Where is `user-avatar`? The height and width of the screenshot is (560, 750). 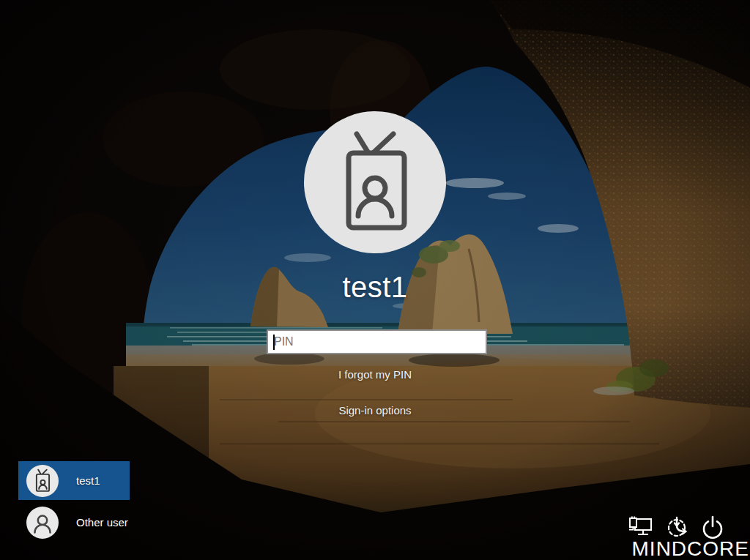
user-avatar is located at coordinates (375, 182).